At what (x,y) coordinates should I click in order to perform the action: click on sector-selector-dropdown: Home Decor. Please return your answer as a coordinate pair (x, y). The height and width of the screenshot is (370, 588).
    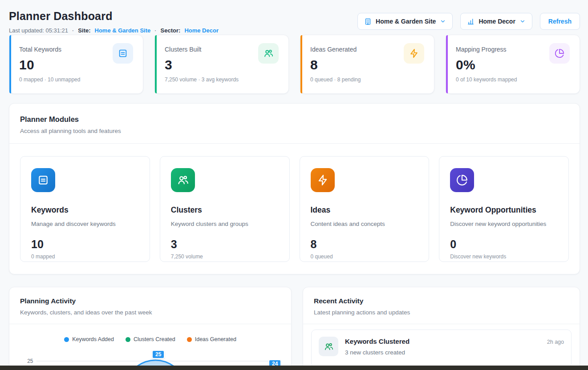
    Looking at the image, I should click on (496, 21).